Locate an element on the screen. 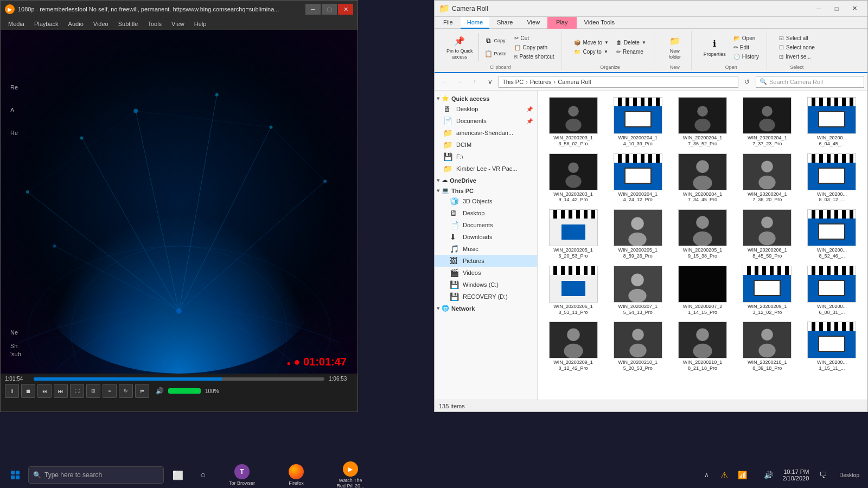 This screenshot has height=488, width=868. explorer-minimize-button: ─ is located at coordinates (819, 9).